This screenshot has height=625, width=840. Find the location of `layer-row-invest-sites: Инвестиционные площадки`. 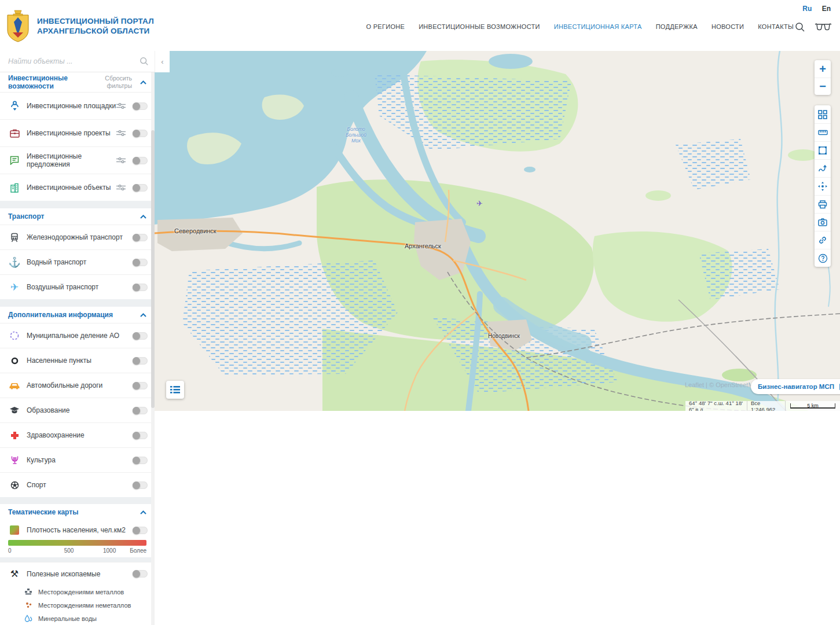

layer-row-invest-sites: Инвестиционные площадки is located at coordinates (78, 105).